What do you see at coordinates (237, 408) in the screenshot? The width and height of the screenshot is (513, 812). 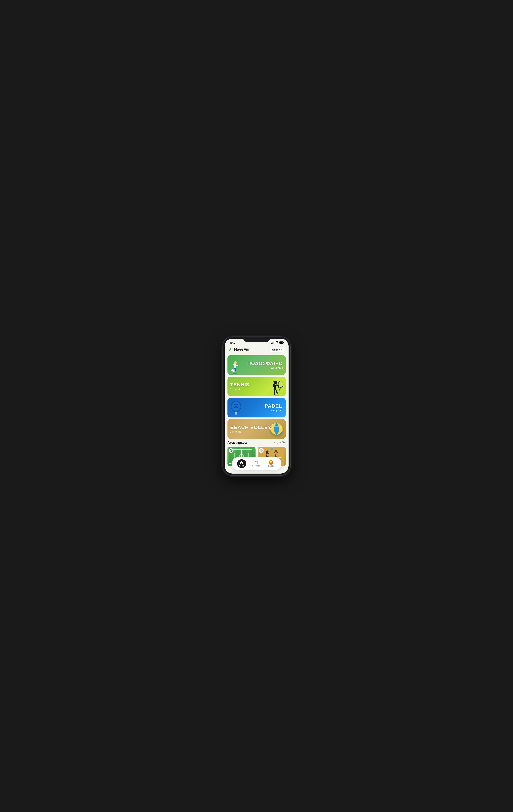 I see `padel-racket-illustration` at bounding box center [237, 408].